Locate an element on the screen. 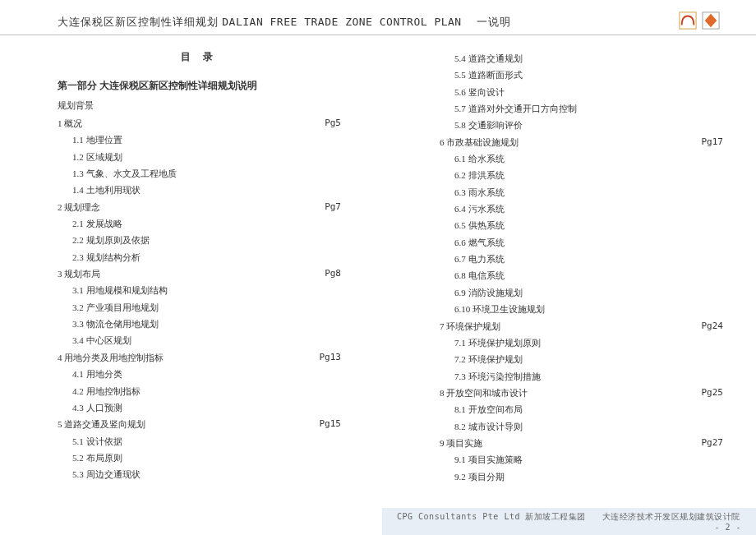  toc-subitem-label: 1.4 土地利用现状 is located at coordinates (107, 190).